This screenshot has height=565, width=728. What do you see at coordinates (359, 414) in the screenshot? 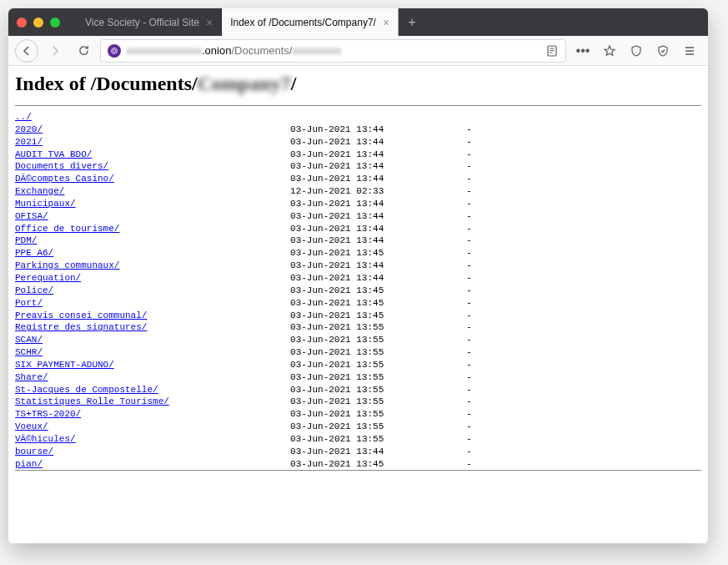
I see `list-item: TS+TRS-2020/ 03-Jun-2021 13:55 -` at bounding box center [359, 414].